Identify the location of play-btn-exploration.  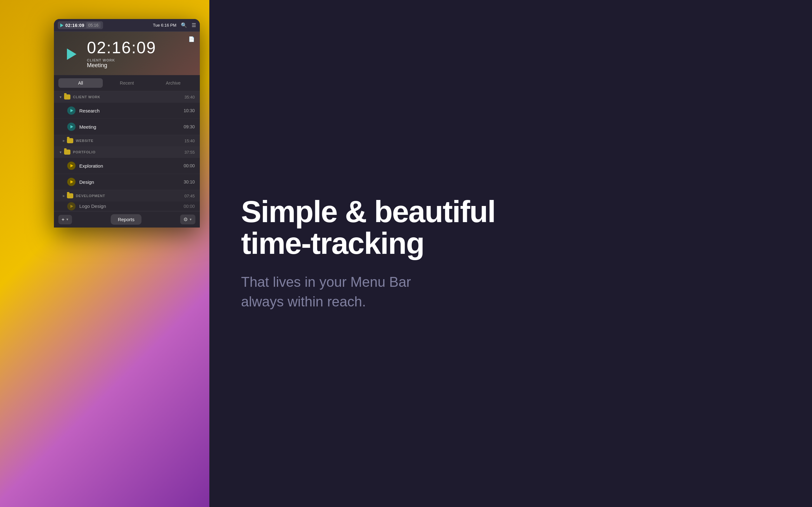
(71, 166).